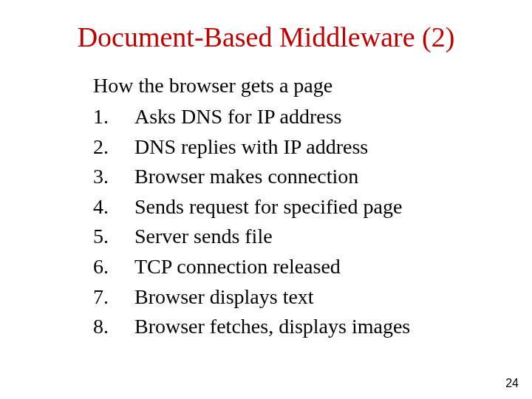 Image resolution: width=532 pixels, height=399 pixels. What do you see at coordinates (298, 86) in the screenshot?
I see `intro-text: How the browser gets a page` at bounding box center [298, 86].